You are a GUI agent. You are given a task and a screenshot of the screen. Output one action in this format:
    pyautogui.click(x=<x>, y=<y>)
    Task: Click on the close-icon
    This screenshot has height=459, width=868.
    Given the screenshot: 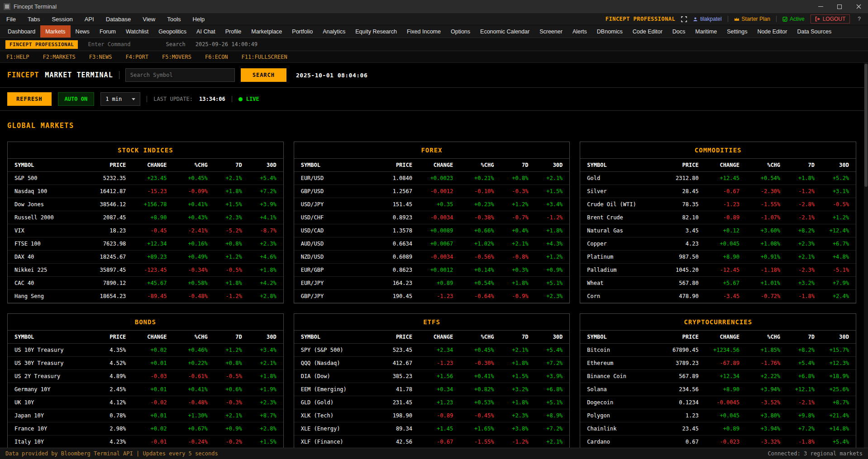 What is the action you would take?
    pyautogui.click(x=858, y=6)
    